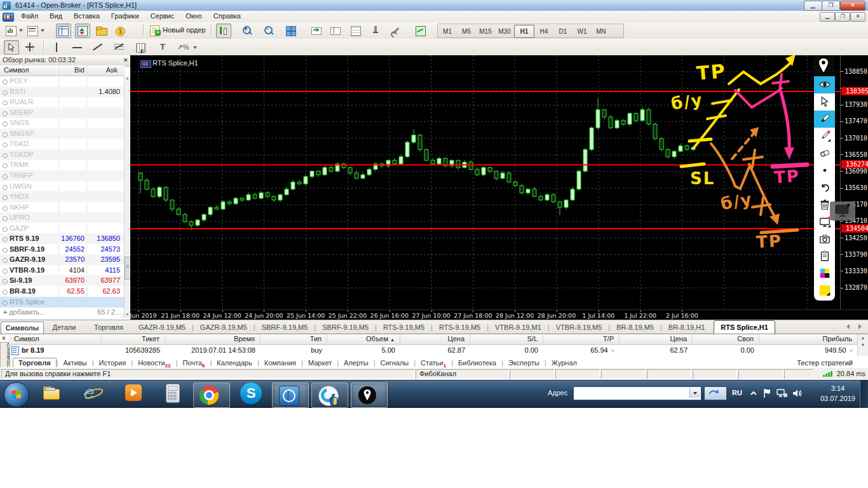 The image size is (868, 488). What do you see at coordinates (519, 327) in the screenshot?
I see `chart-tab-VTBR-9.19,M1: VTBR-9.19,M1` at bounding box center [519, 327].